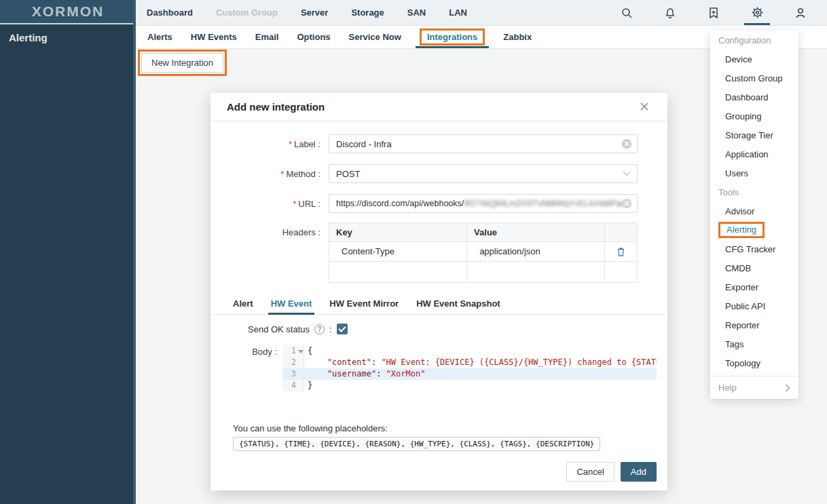  What do you see at coordinates (754, 306) in the screenshot?
I see `menu-item-public-api: Public API` at bounding box center [754, 306].